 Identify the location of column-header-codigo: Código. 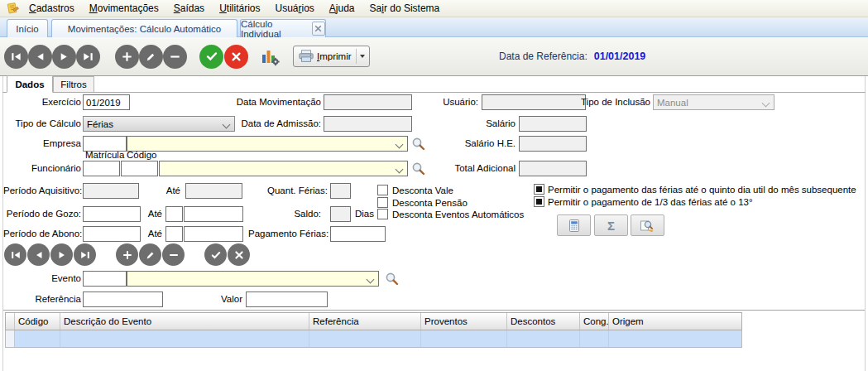
(38, 321).